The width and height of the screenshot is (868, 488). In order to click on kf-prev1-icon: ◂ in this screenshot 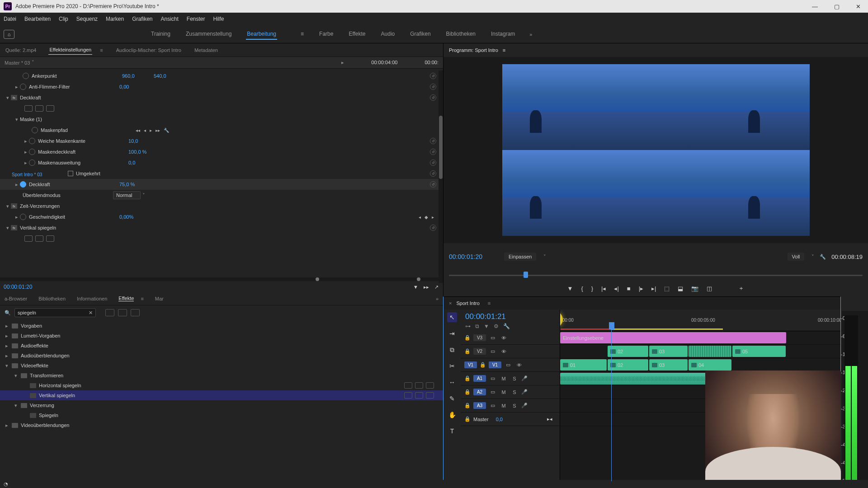, I will do `click(145, 130)`.